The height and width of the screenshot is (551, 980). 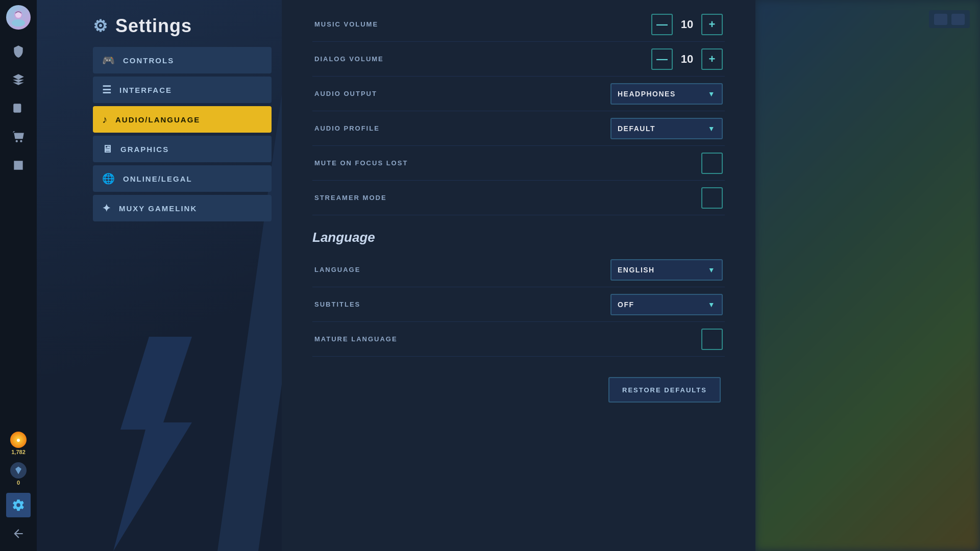 What do you see at coordinates (712, 94) in the screenshot?
I see `audio-output-arrow: ▼` at bounding box center [712, 94].